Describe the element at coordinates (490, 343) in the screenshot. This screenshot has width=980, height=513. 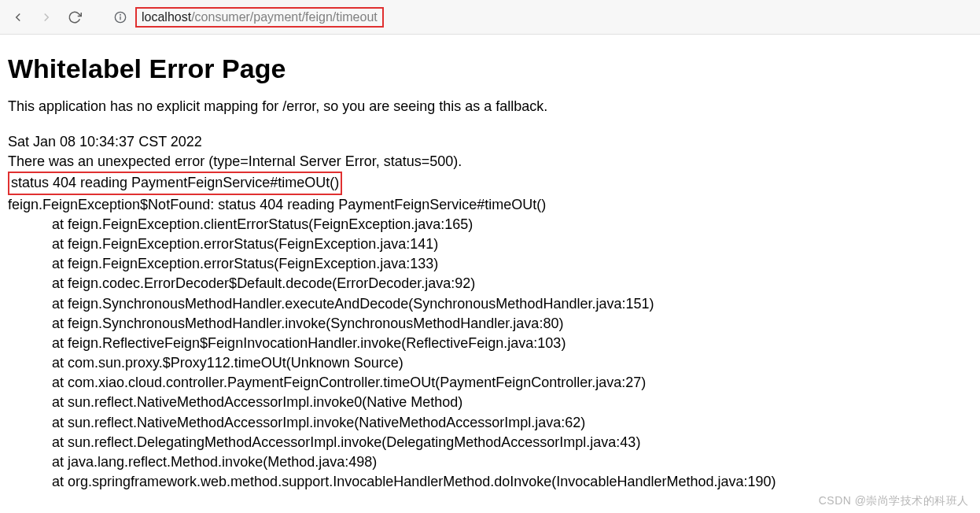
I see `stack-line: at feign.ReflectiveFeign$FeignInvocation…` at that location.